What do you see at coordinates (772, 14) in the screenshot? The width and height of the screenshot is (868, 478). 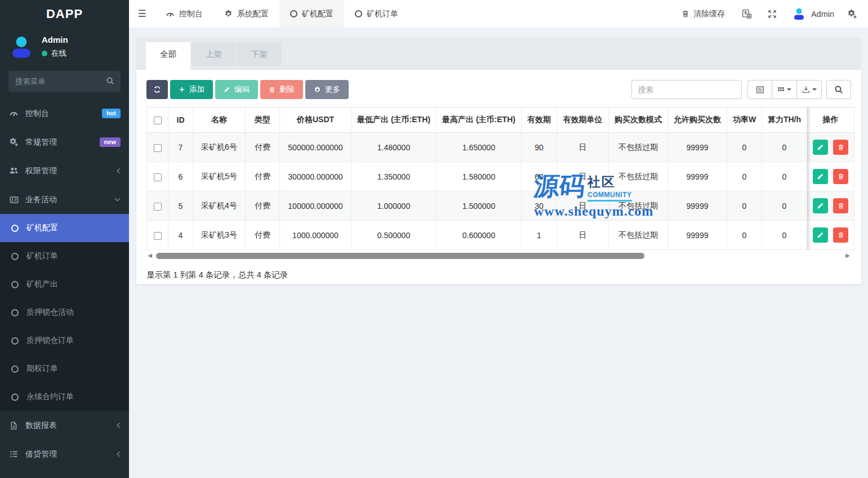 I see `fullscreen-icon` at bounding box center [772, 14].